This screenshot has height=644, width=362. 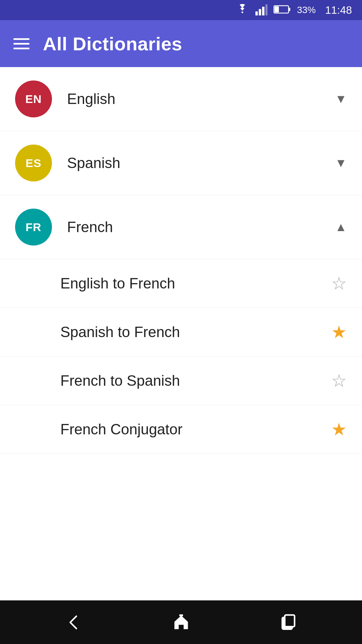 What do you see at coordinates (181, 163) in the screenshot?
I see `language-row-spanish: ES Spanish ▼` at bounding box center [181, 163].